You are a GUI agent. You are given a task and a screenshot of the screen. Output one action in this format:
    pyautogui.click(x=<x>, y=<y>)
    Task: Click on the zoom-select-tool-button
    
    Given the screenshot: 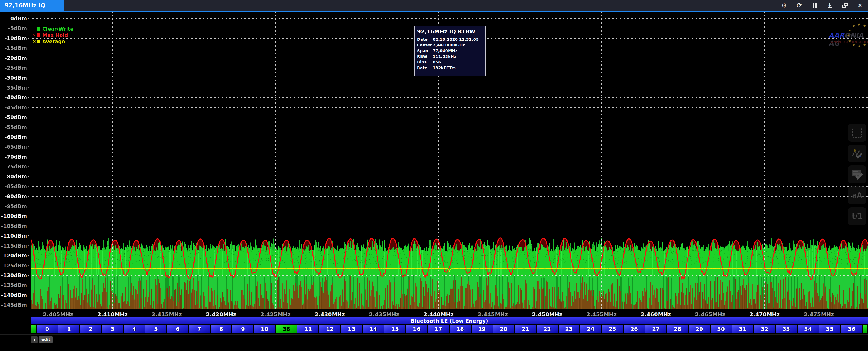 What is the action you would take?
    pyautogui.click(x=857, y=133)
    